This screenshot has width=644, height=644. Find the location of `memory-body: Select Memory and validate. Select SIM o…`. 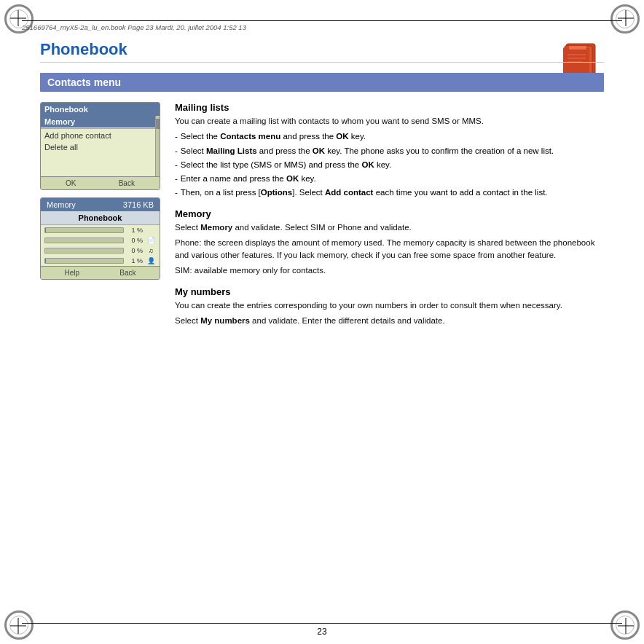

memory-body: Select Memory and validate. Select SIM o… is located at coordinates (389, 249).